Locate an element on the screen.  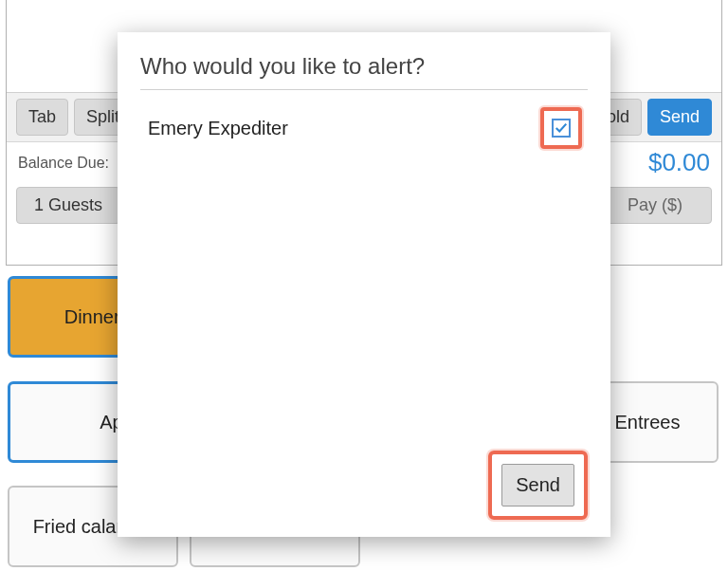
pay-button: Pay ($) is located at coordinates (655, 205).